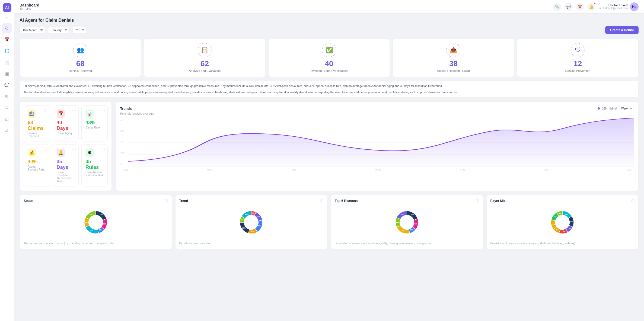  What do you see at coordinates (74, 111) in the screenshot?
I see `stat-info-icon-1: ⓘ` at bounding box center [74, 111].